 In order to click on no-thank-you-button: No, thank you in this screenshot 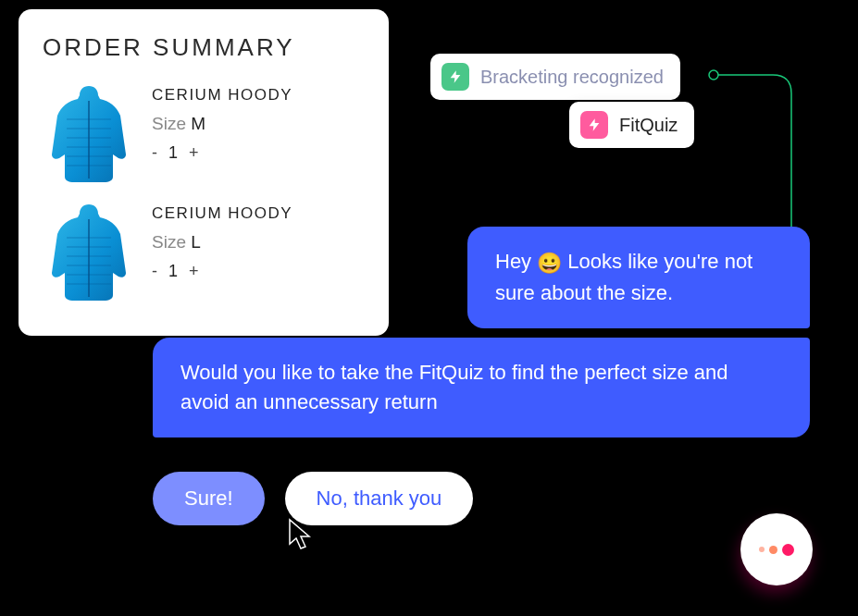, I will do `click(379, 499)`.